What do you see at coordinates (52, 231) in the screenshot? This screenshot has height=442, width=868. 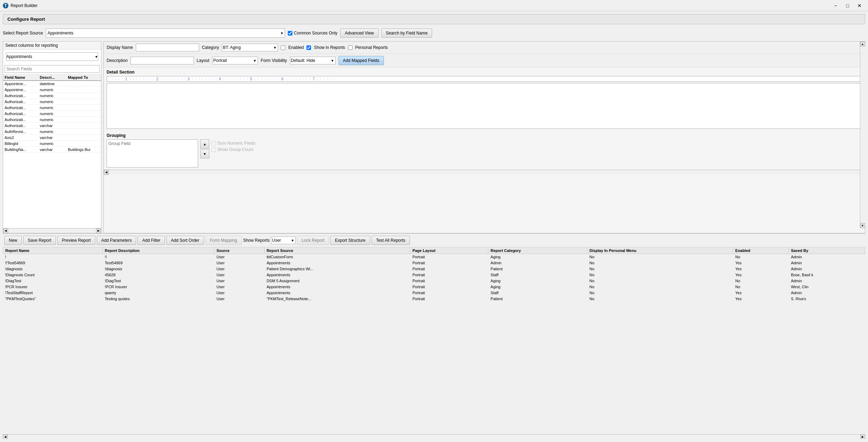 I see `left-panel-horiz-scroll: ◀ ▶` at bounding box center [52, 231].